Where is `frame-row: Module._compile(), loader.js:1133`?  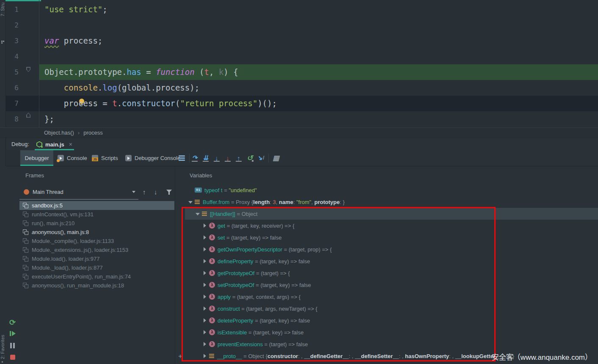 frame-row: Module._compile(), loader.js:1133 is located at coordinates (97, 241).